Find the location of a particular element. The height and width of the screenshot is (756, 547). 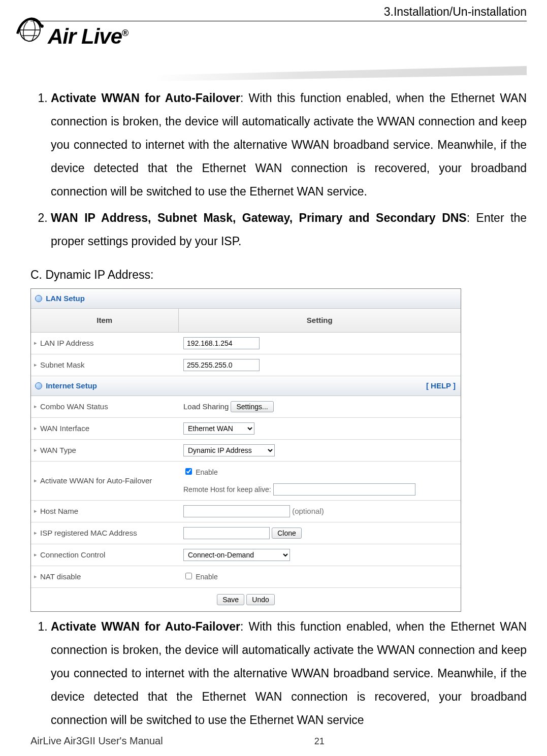

nat-disable-checkbox is located at coordinates (189, 576).